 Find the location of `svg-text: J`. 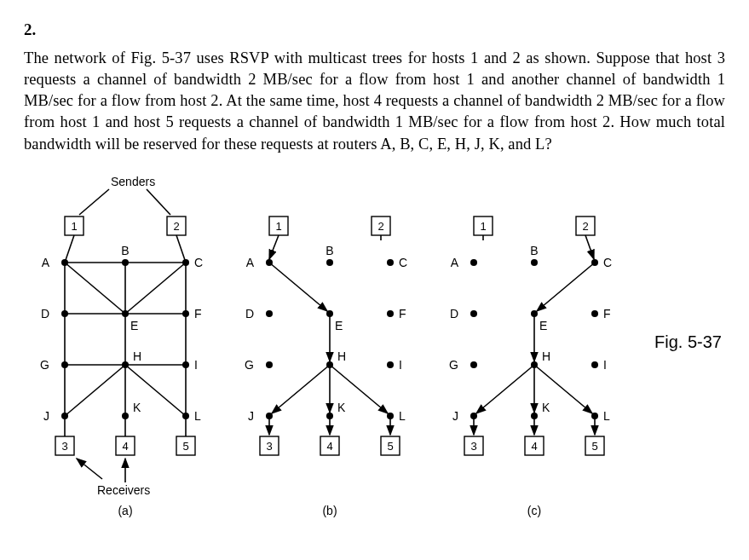

svg-text: J is located at coordinates (455, 416).